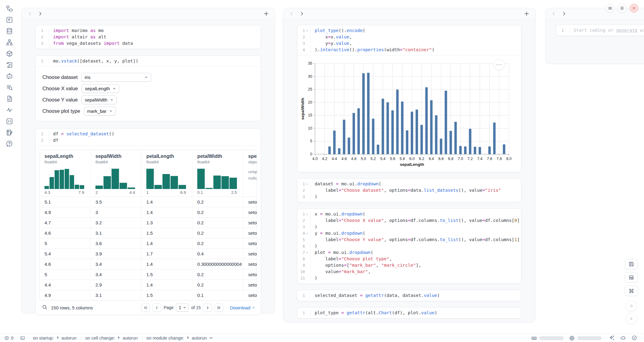 This screenshot has width=644, height=342. Describe the element at coordinates (218, 173) in the screenshot. I see `column-header-petalWidth: petalWidthfloat640.12.5` at that location.